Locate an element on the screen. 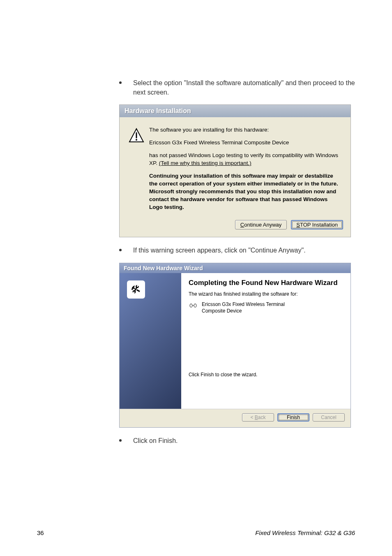  device-icon is located at coordinates (193, 306).